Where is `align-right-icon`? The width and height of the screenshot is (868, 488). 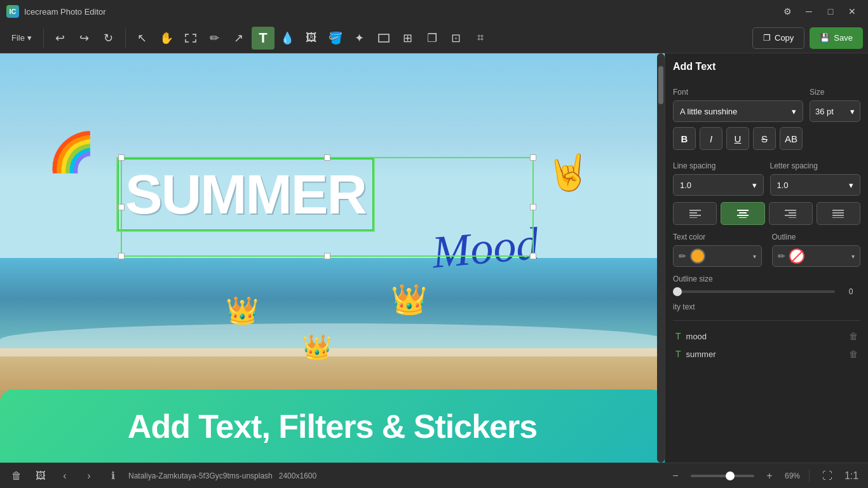
align-right-icon is located at coordinates (790, 214).